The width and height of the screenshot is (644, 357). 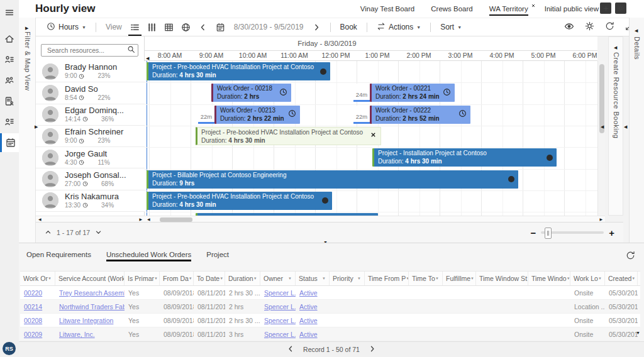 What do you see at coordinates (550, 278) in the screenshot?
I see `column-header: Time Windo▼` at bounding box center [550, 278].